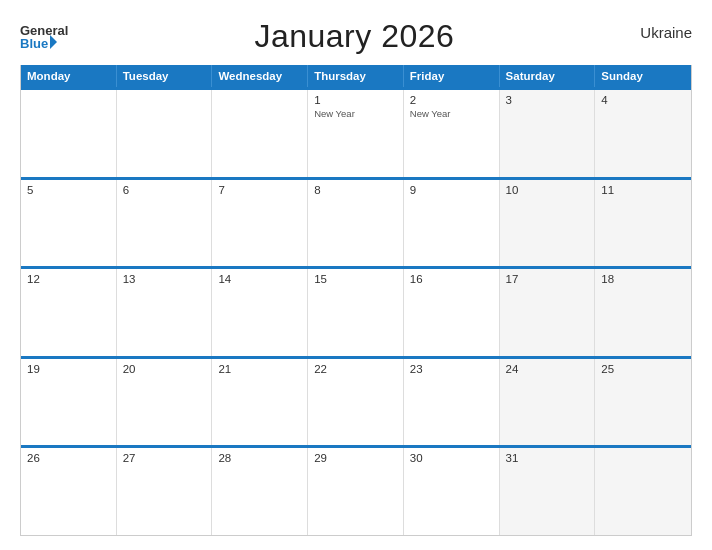  Describe the element at coordinates (44, 30) in the screenshot. I see `logo-general-text: General` at that location.